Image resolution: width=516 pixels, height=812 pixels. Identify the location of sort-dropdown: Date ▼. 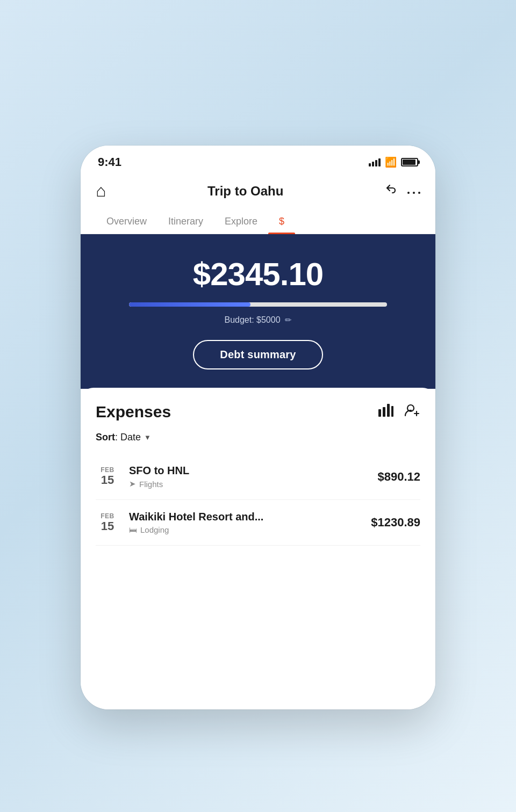
(135, 437).